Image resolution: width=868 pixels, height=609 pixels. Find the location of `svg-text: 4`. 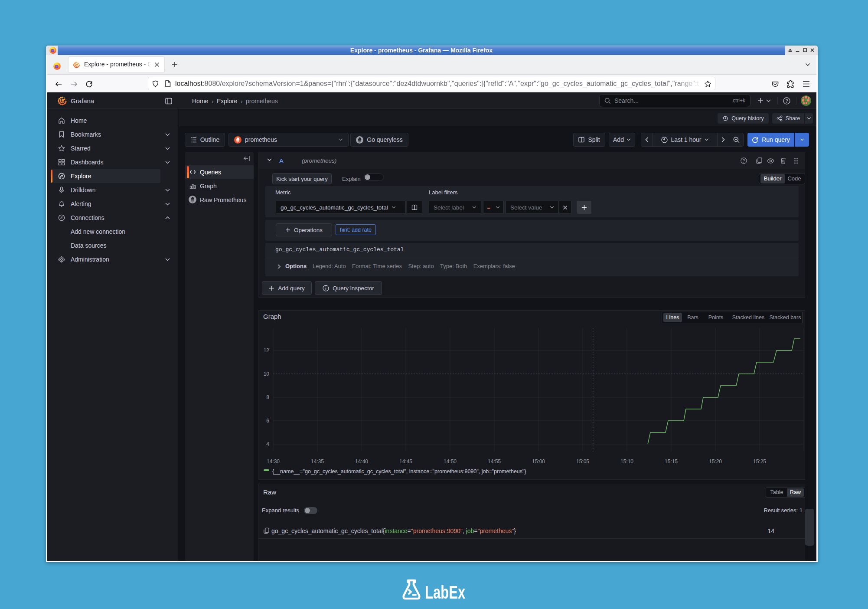

svg-text: 4 is located at coordinates (268, 444).